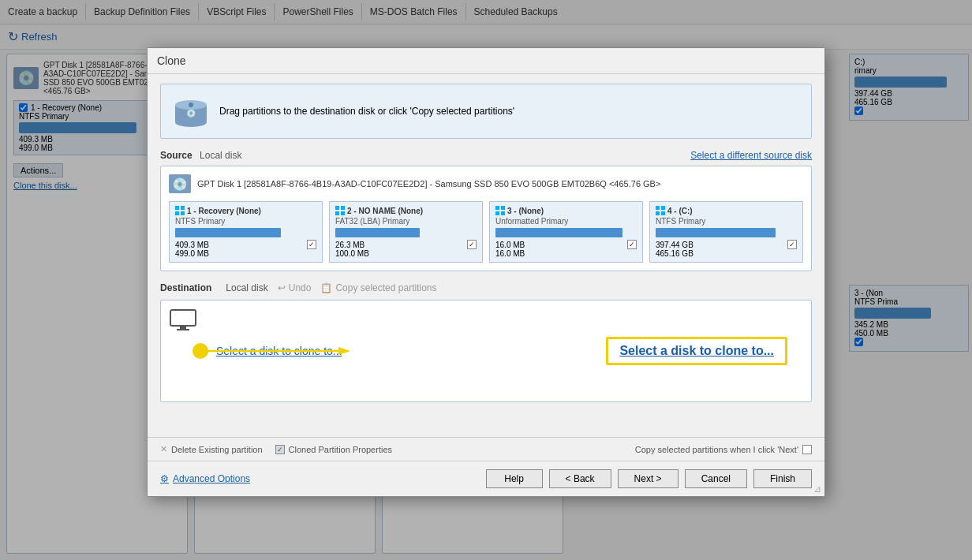 The width and height of the screenshot is (972, 560). I want to click on drag-disk-icon: 💿, so click(191, 111).